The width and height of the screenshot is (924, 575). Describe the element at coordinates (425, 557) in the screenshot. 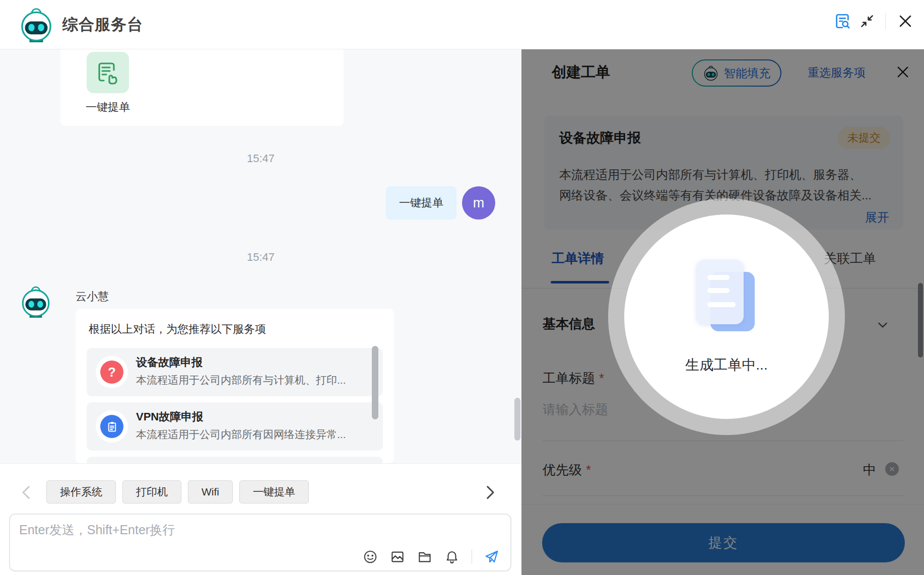

I see `folder-icon` at that location.